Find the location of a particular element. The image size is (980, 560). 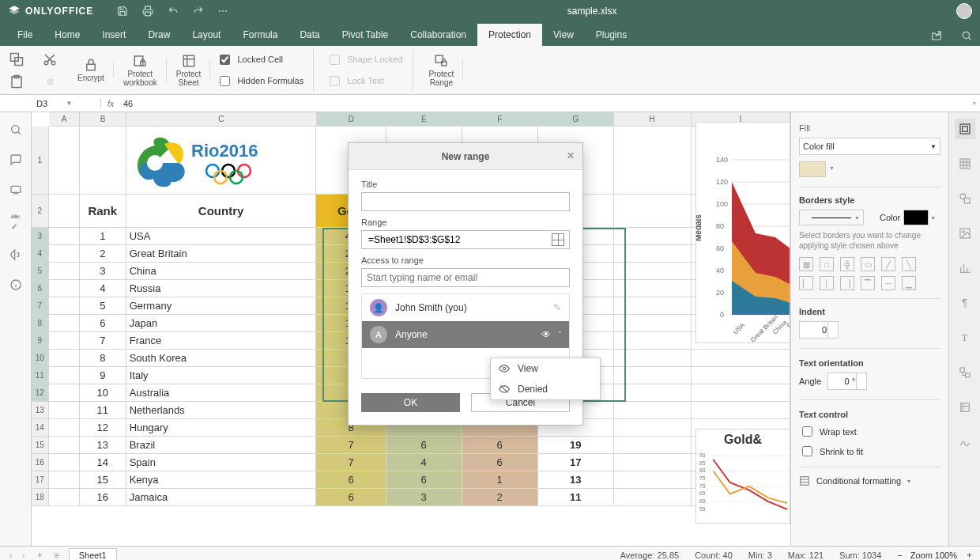

tab-paragraph-icon: ¶ is located at coordinates (965, 303).